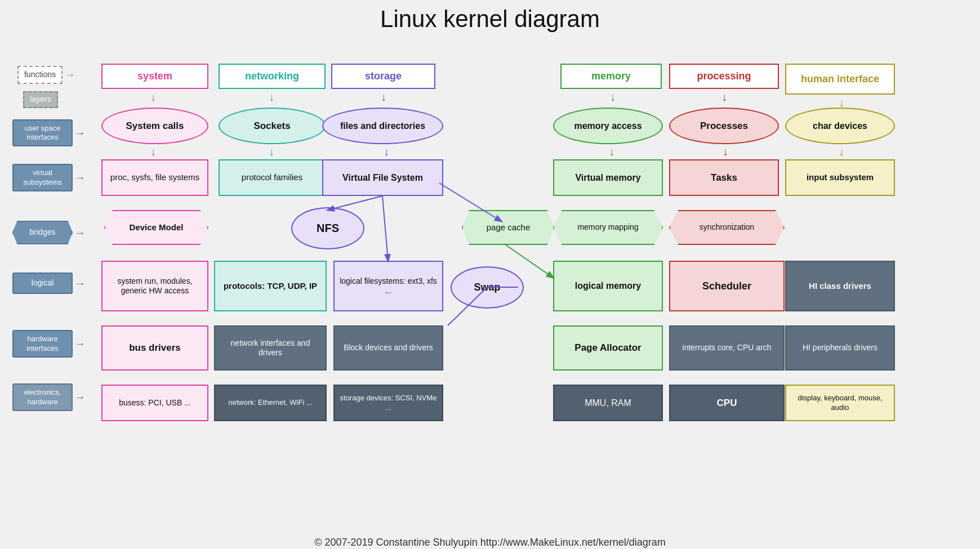  I want to click on node-system-calls: System calls, so click(155, 126).